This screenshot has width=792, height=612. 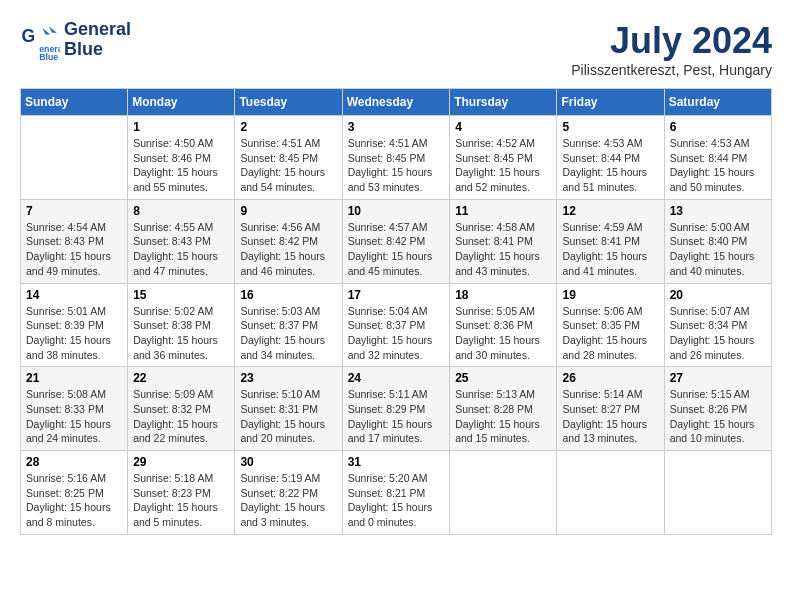 I want to click on calendar-cell: 19Sunrise: 5:06 AM Sunset: 8:35 PM Dayli…, so click(x=610, y=325).